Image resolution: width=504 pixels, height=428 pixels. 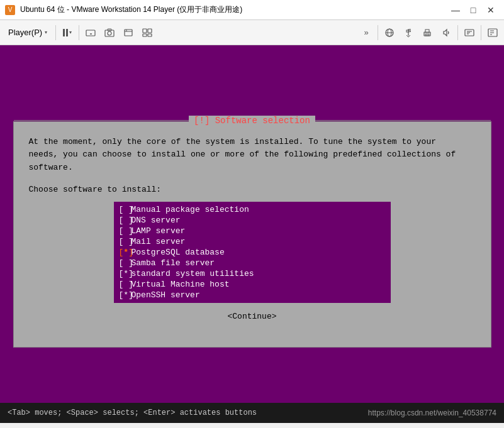 What do you see at coordinates (65, 33) in the screenshot?
I see `pause-icon` at bounding box center [65, 33].